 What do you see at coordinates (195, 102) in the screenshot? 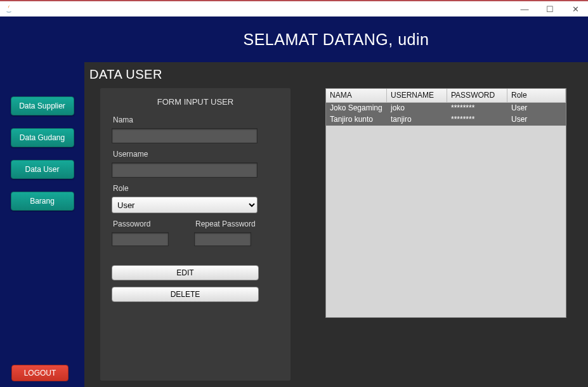
I see `form-title: FORM INPUT USER` at bounding box center [195, 102].